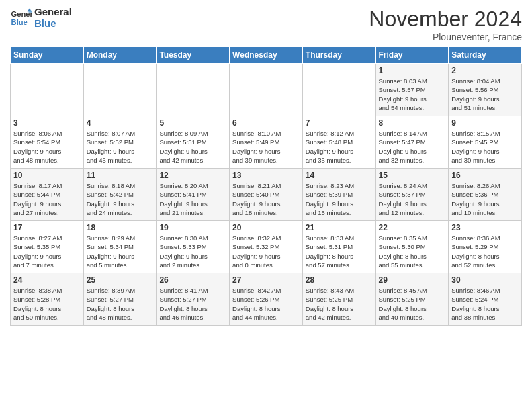  I want to click on day-number: 9, so click(485, 123).